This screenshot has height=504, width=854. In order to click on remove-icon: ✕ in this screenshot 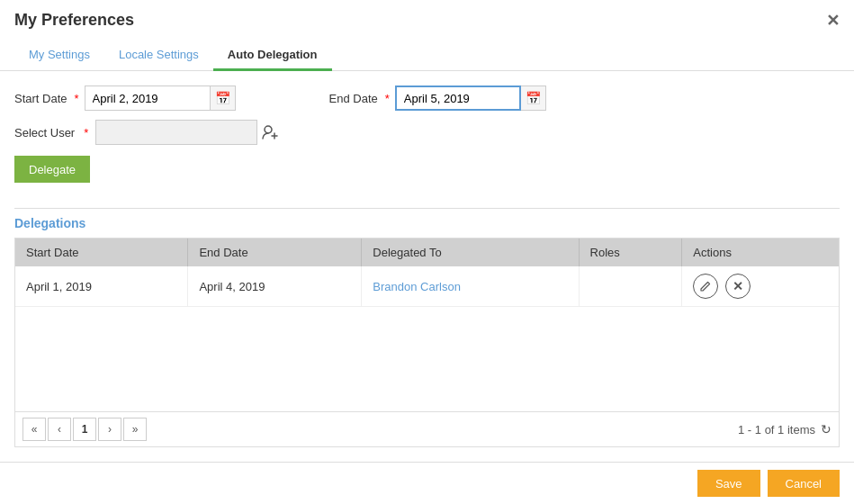, I will do `click(738, 286)`.